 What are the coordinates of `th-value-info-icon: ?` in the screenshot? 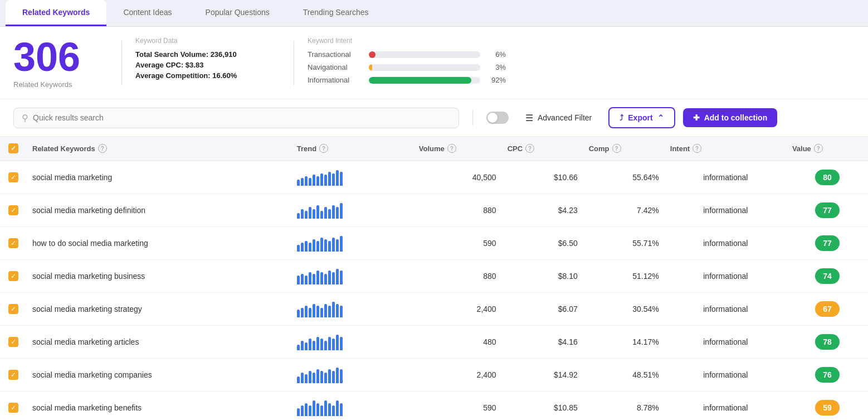 It's located at (818, 148).